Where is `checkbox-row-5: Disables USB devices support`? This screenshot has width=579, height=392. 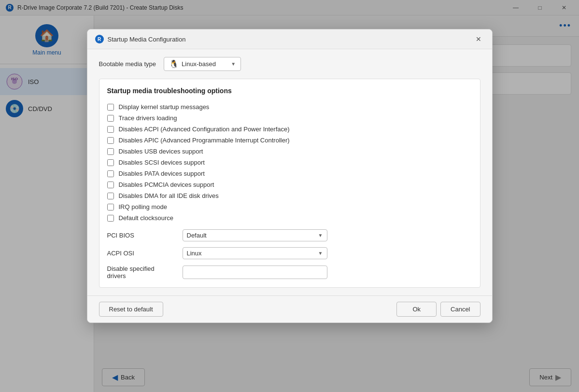 checkbox-row-5: Disables USB devices support is located at coordinates (290, 152).